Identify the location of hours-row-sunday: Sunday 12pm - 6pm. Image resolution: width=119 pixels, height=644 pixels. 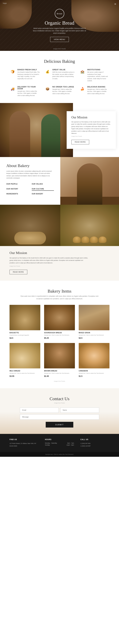
(59, 445).